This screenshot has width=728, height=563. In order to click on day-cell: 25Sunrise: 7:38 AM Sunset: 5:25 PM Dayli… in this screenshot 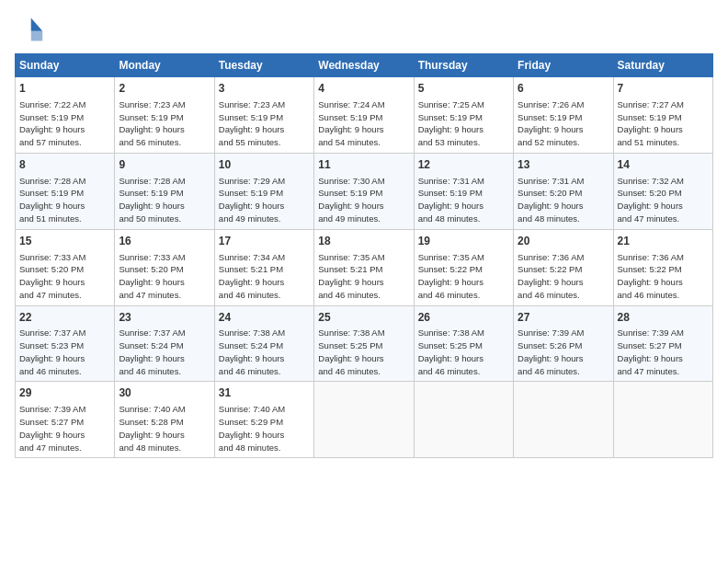, I will do `click(364, 344)`.